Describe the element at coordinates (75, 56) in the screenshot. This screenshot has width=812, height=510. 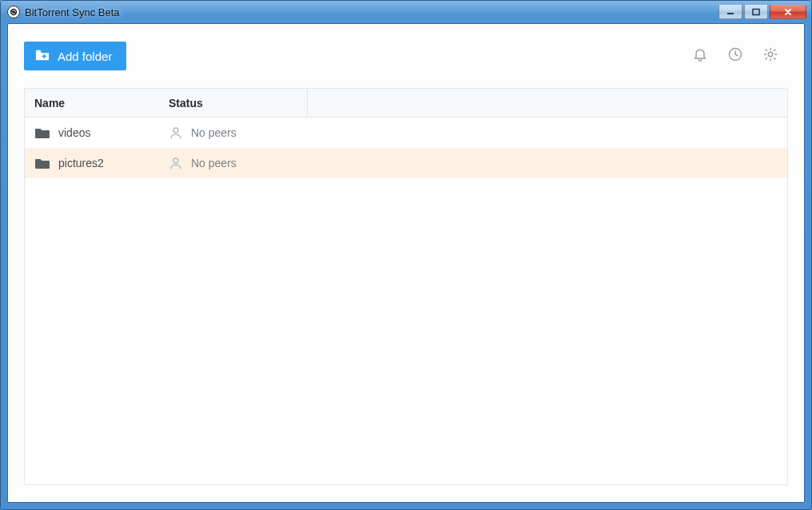
I see `add-folder-button: Add folder` at that location.